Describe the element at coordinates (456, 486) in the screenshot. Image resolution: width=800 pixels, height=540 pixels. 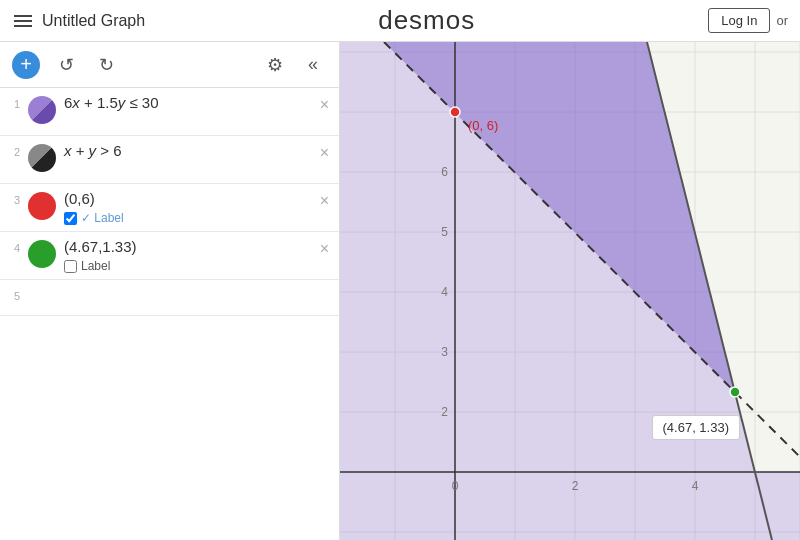
I see `svg-text: 0` at that location.